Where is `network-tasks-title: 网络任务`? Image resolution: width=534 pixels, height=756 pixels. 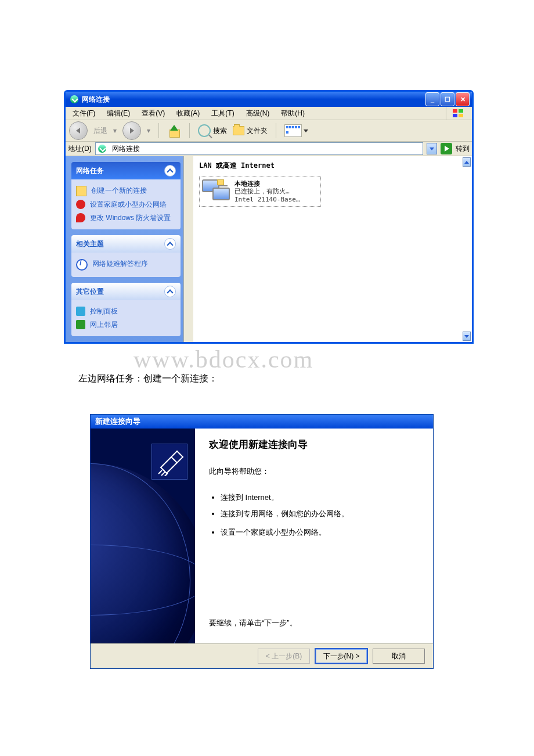 network-tasks-title: 网络任务 is located at coordinates (90, 171).